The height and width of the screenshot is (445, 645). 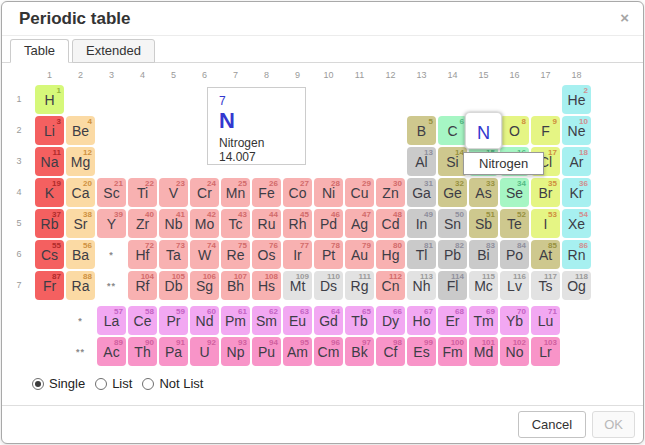 What do you see at coordinates (50, 254) in the screenshot?
I see `element-cell-Cs: Cs55` at bounding box center [50, 254].